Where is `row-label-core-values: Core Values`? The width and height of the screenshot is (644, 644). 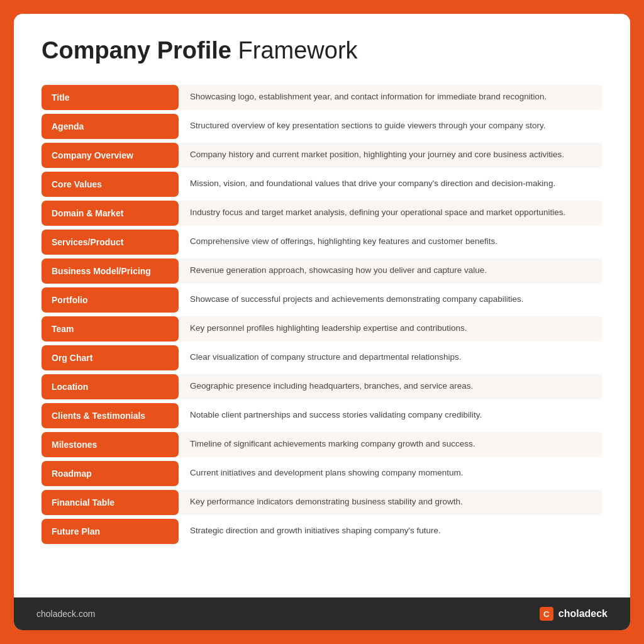 row-label-core-values: Core Values is located at coordinates (110, 184).